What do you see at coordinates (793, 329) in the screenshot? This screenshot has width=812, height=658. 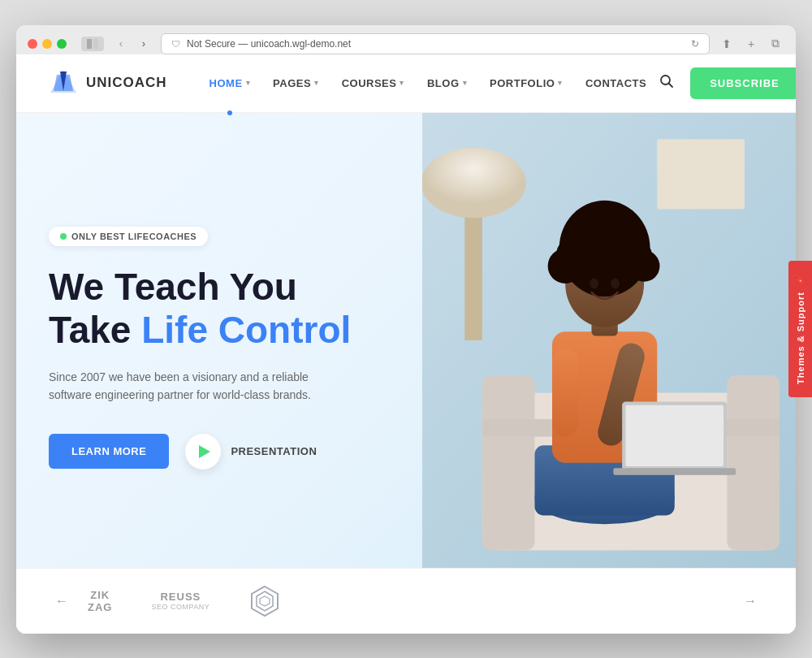 I see `themes-support-tab: 🔖 Themes & Support` at bounding box center [793, 329].